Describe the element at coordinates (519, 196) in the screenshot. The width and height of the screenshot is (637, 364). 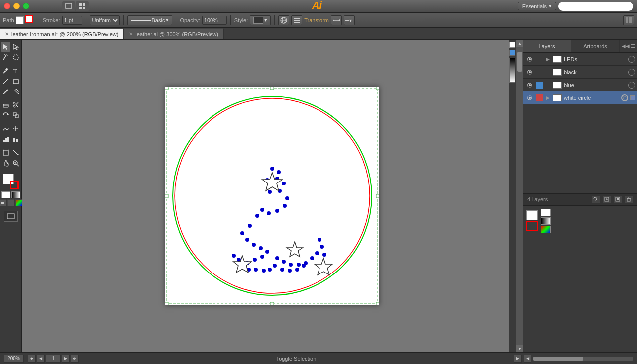
I see `vertical-scrollbar: ▲ ▼` at that location.